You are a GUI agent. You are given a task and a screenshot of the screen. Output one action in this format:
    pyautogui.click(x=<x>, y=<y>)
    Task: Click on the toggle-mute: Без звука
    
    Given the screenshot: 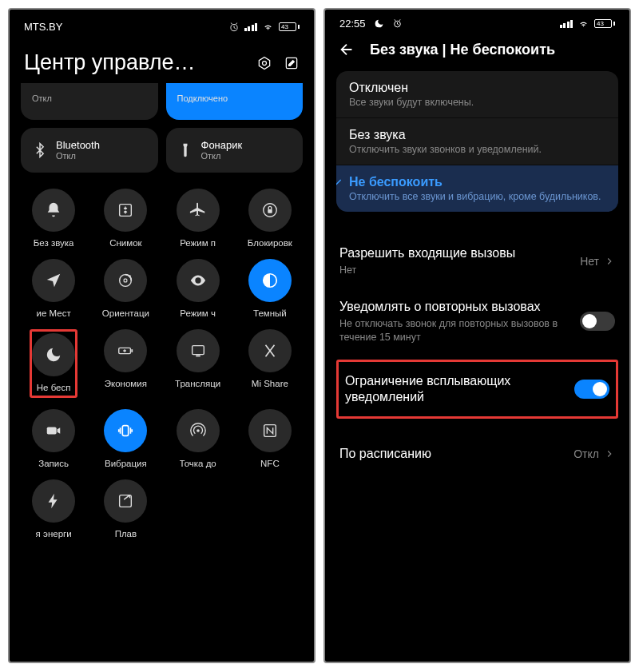 What is the action you would take?
    pyautogui.click(x=54, y=216)
    